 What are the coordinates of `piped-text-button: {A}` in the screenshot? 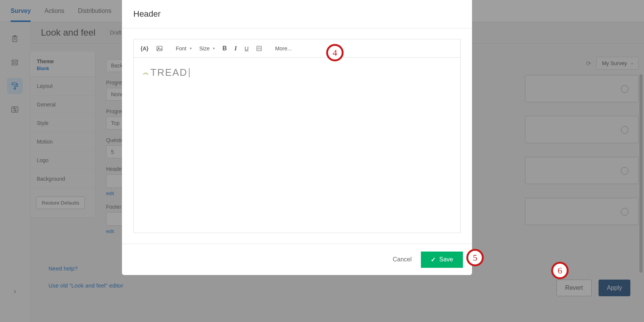 It's located at (145, 48).